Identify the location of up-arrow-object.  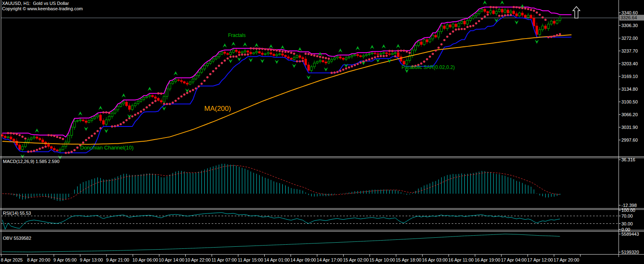
(576, 12).